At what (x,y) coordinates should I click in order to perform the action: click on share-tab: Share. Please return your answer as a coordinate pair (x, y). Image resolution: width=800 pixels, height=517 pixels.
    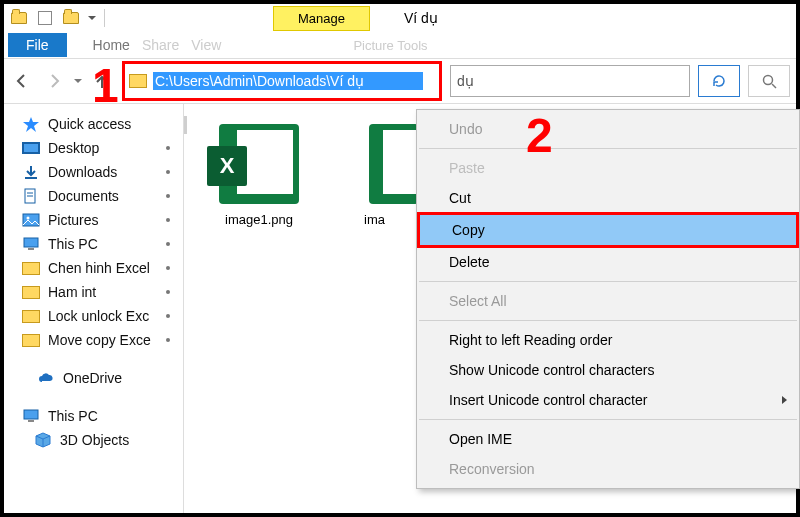
    Looking at the image, I should click on (160, 45).